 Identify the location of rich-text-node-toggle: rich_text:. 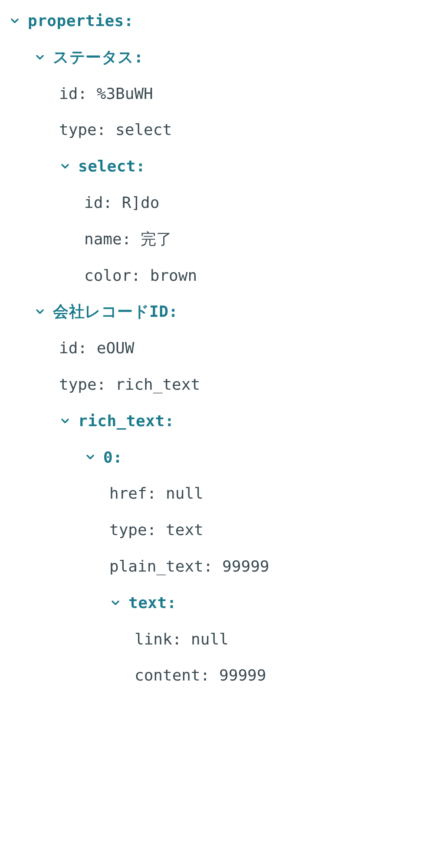
(239, 421).